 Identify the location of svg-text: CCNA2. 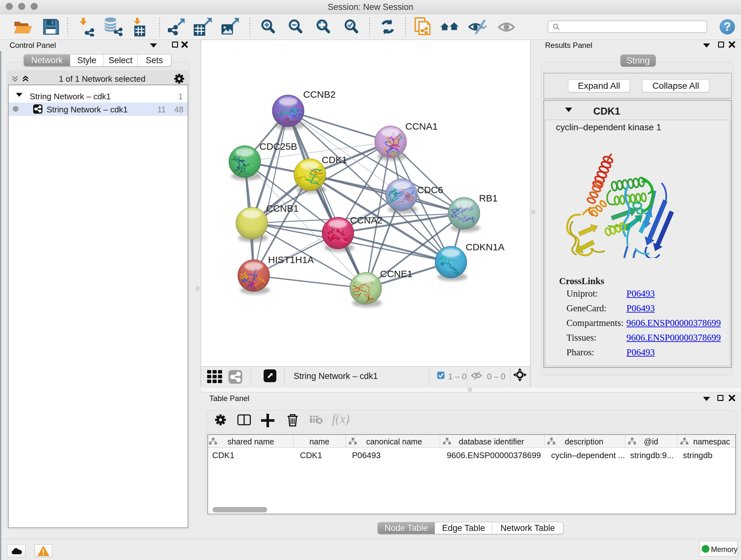
(366, 220).